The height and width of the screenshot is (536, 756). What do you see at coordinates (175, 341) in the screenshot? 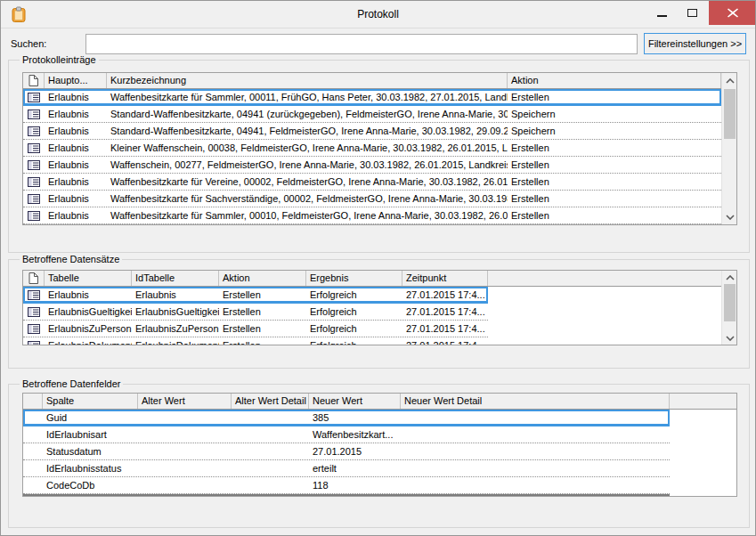
I see `cell-idtabelle: ErlaubnisDokument` at bounding box center [175, 341].